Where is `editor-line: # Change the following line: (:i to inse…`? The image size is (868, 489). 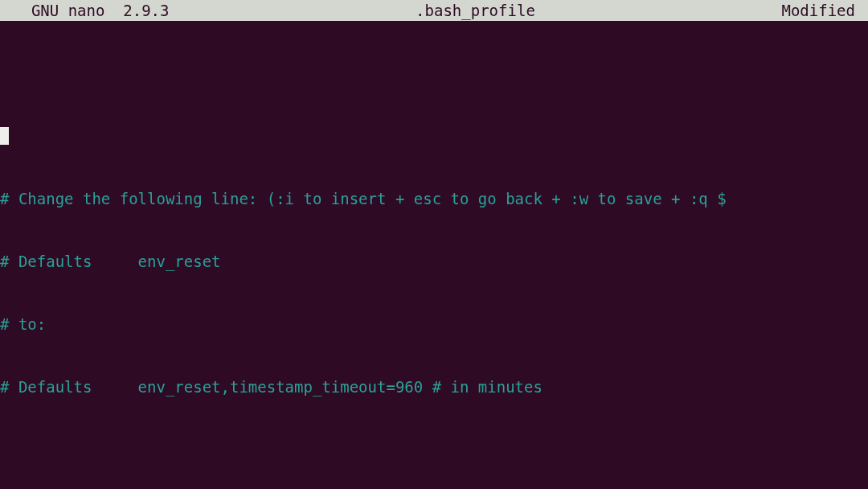
editor-line: # Change the following line: (:i to inse… is located at coordinates (434, 199).